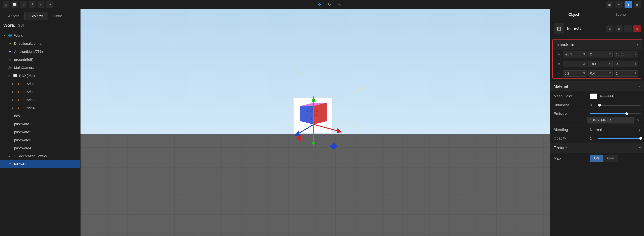 Image resolution: width=644 pixels, height=236 pixels. I want to click on topbar: ⊞ ⬜ ⤢ ? ↩ ↪ ✛ ↻ ⤡ ▣ ▾ ⬆ ▶, so click(322, 5).